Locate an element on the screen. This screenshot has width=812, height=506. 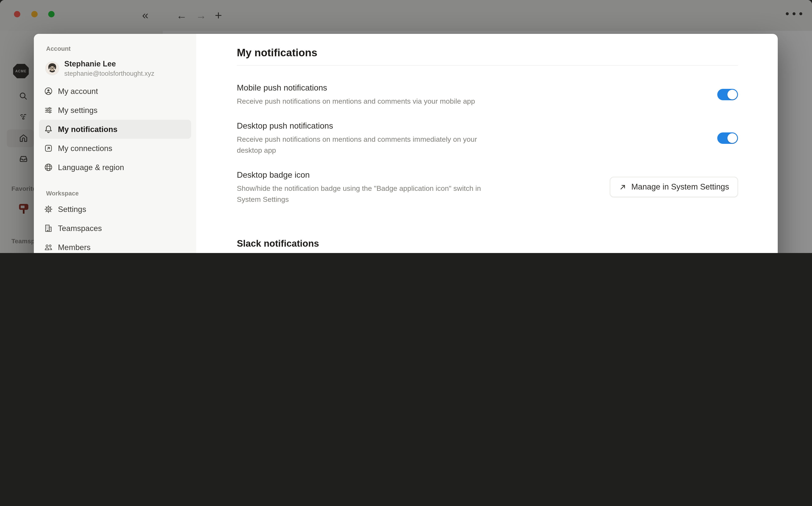
user-email: stephanie@toolsforthought.xyz is located at coordinates (109, 74).